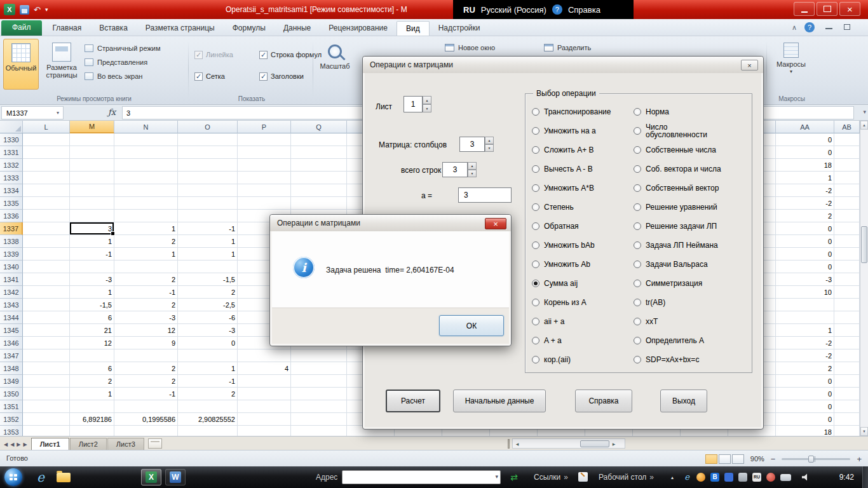 Image resolution: width=868 pixels, height=488 pixels. Describe the element at coordinates (6, 445) in the screenshot. I see `first-sheet-icon` at that location.